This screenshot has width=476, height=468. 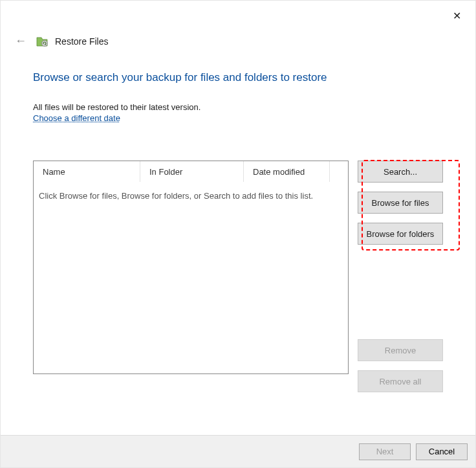 What do you see at coordinates (192, 172) in the screenshot?
I see `column-folder: In Folder` at bounding box center [192, 172].